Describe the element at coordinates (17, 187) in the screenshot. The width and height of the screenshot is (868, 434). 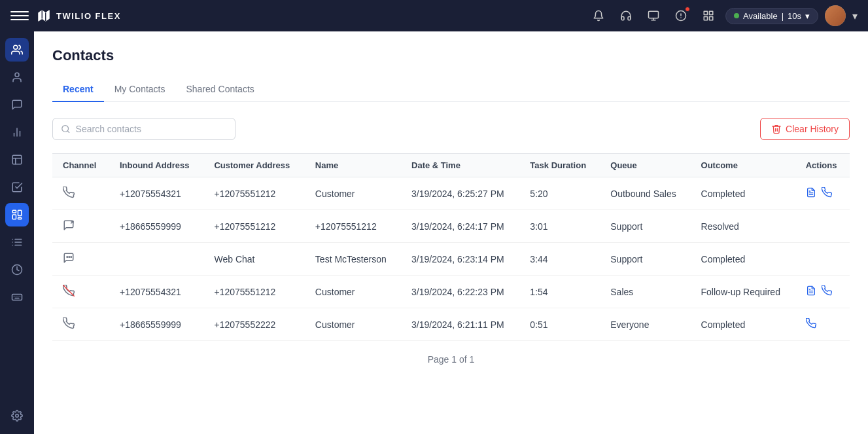
I see `sidebar-item-tasks` at that location.